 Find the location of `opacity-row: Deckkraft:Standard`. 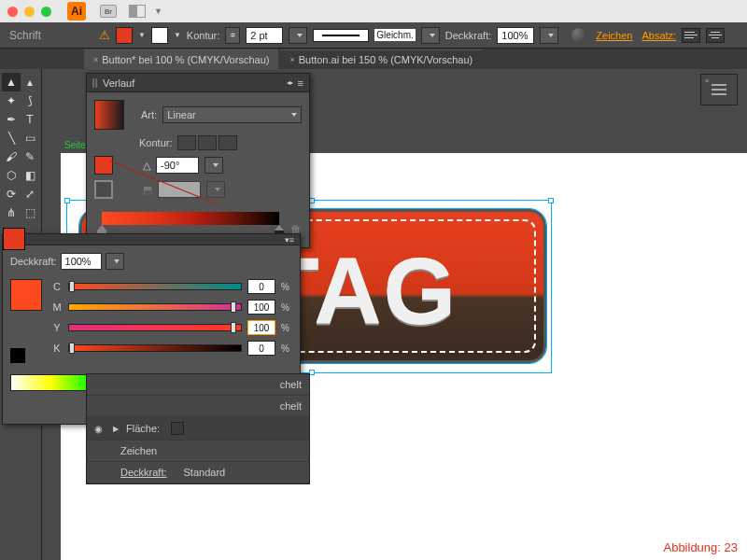

opacity-row: Deckkraft:Standard is located at coordinates (198, 472).